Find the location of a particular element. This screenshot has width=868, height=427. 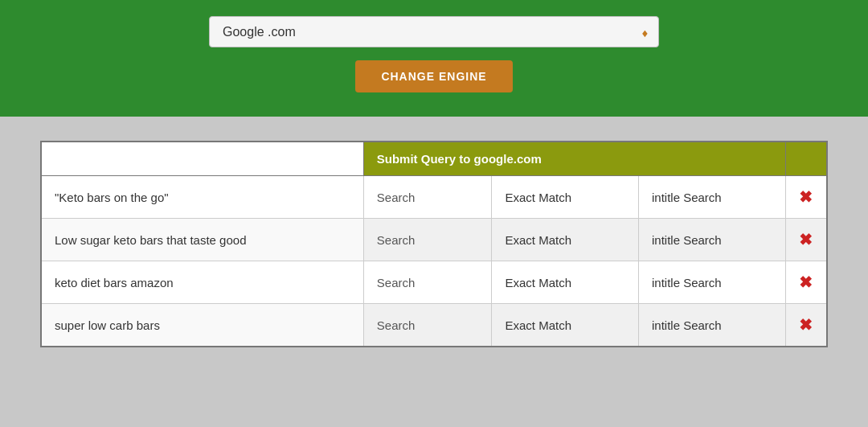

keyword-cell: super low carb bars is located at coordinates (203, 326).